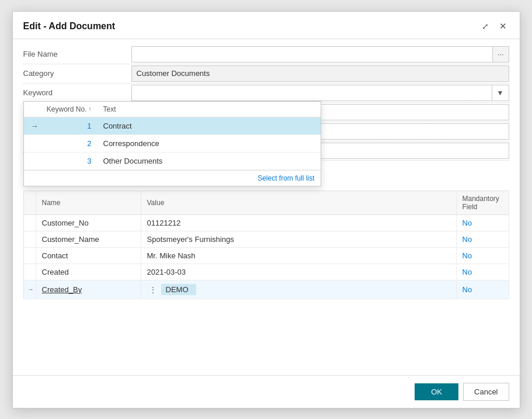 Image resolution: width=532 pixels, height=419 pixels. I want to click on keyword-label: Keyword, so click(77, 92).